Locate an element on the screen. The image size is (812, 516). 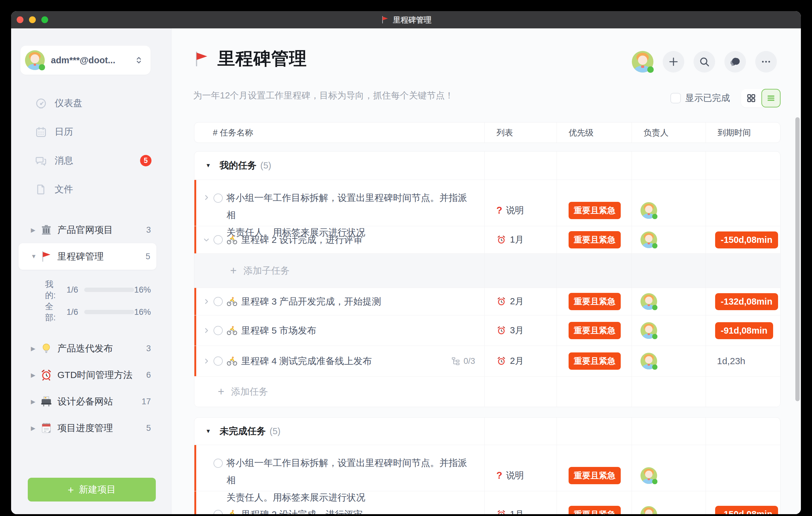
vertical-scrollbar is located at coordinates (798, 259).